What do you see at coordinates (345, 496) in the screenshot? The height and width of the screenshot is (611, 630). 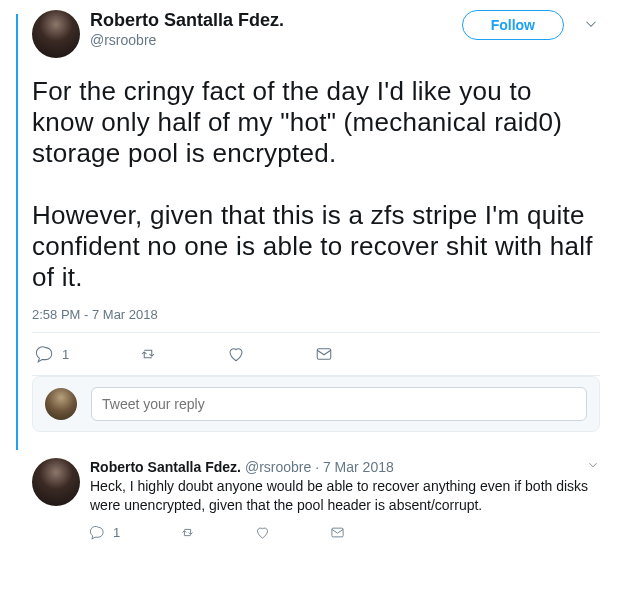 I see `reply-text: Heck, I highly doubt anyone would be abl…` at bounding box center [345, 496].